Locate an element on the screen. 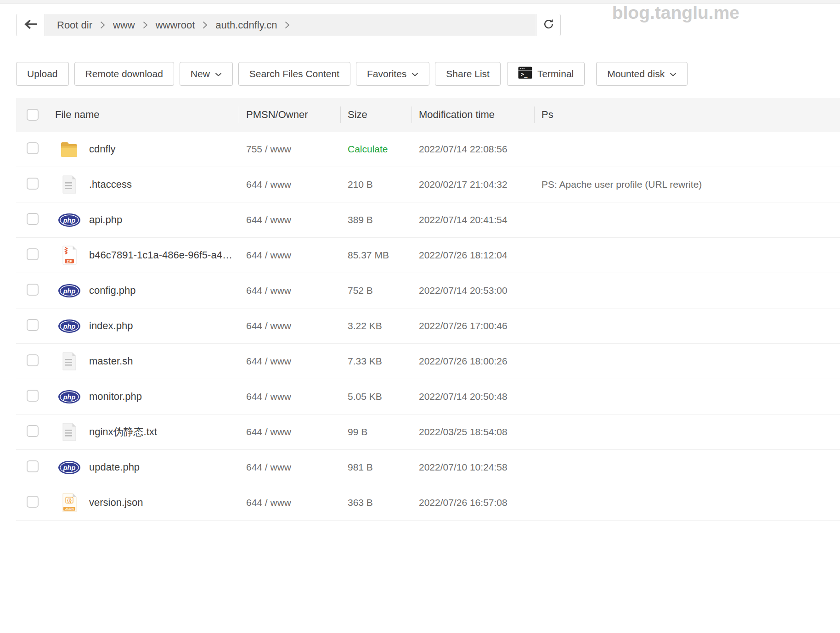 This screenshot has width=840, height=633. column-header-file-name: File name is located at coordinates (147, 115).